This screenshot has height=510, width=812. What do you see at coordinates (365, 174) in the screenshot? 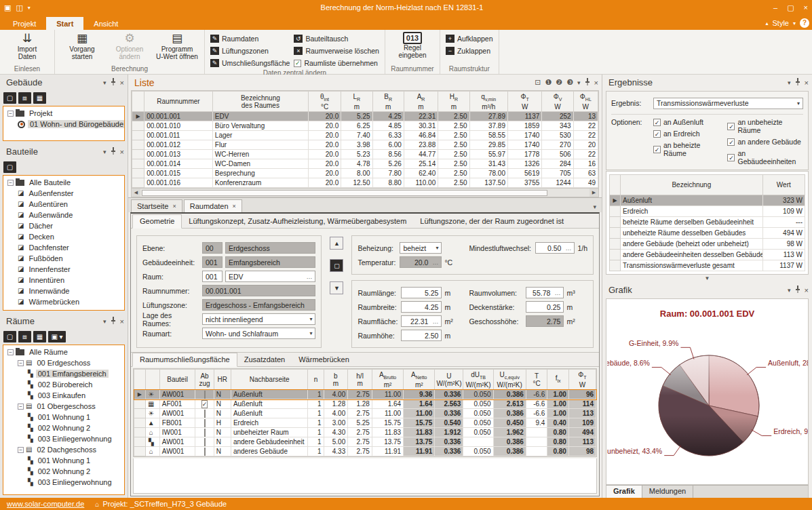
I see `table-row: 00.001.015Besprechung20.08.007.8062.402.…` at bounding box center [365, 174].